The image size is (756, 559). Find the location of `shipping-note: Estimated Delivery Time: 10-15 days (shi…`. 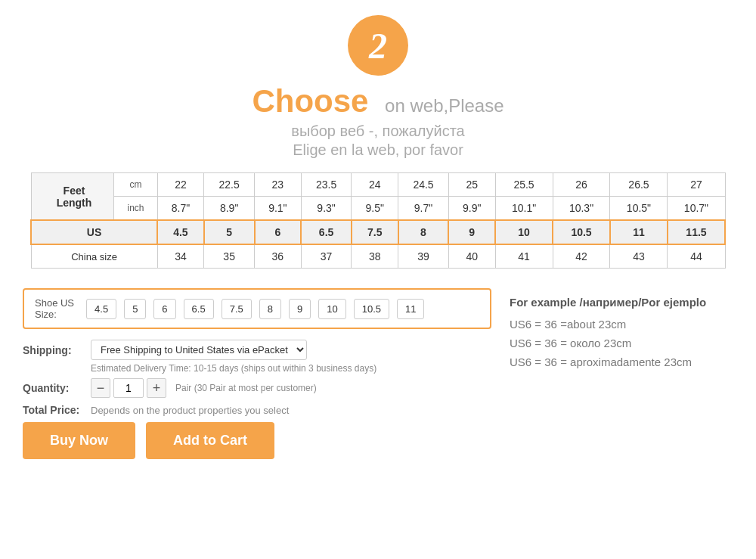

shipping-note: Estimated Delivery Time: 10-15 days (shi… is located at coordinates (291, 368).